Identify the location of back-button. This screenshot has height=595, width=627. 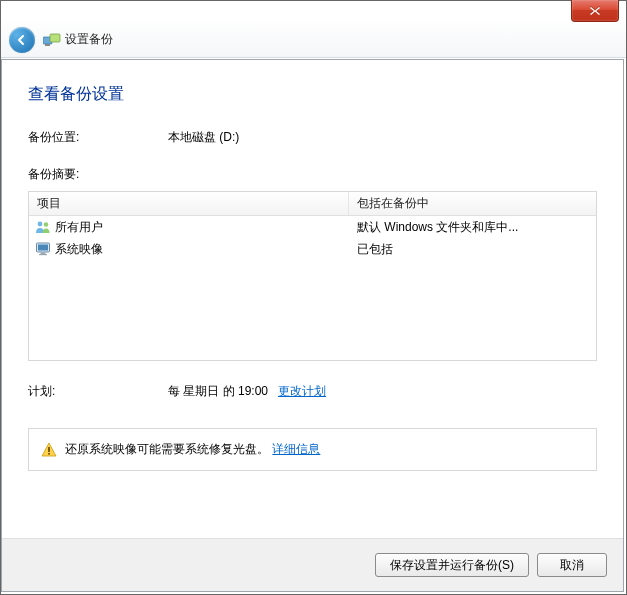
(22, 40).